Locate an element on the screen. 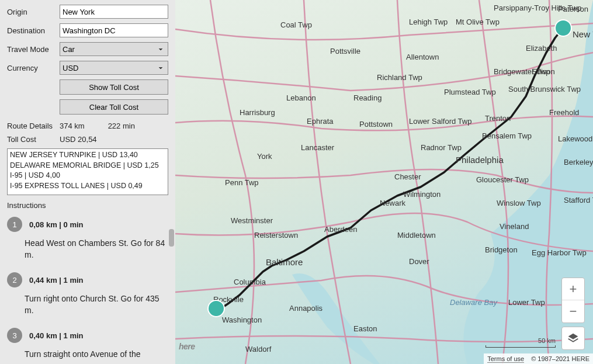 Image resolution: width=593 pixels, height=364 pixels. scale-label: 50 km is located at coordinates (521, 341).